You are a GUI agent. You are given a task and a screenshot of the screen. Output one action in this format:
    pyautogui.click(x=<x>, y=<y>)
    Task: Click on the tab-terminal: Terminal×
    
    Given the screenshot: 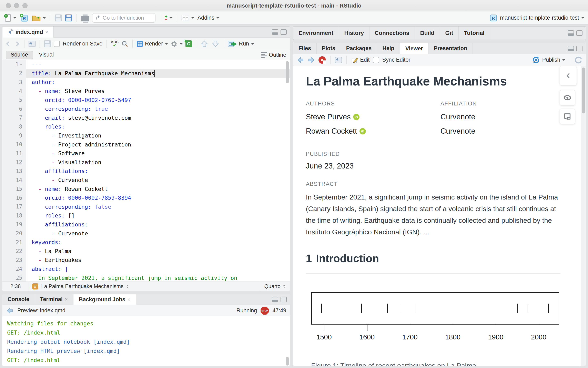 What is the action you would take?
    pyautogui.click(x=54, y=299)
    